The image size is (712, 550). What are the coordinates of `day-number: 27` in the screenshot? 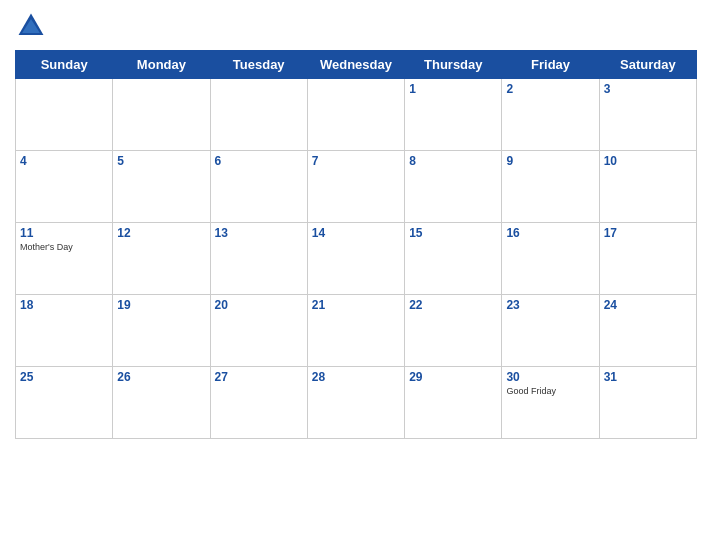 It's located at (259, 377).